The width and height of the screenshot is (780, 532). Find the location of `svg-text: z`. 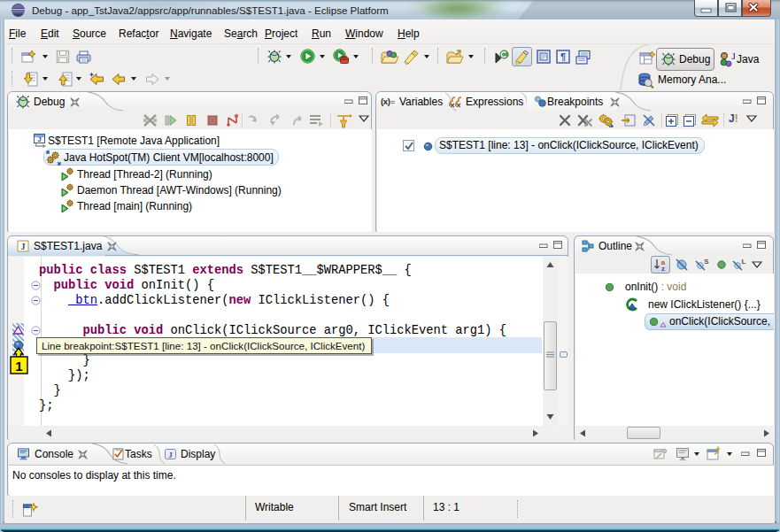

svg-text: z is located at coordinates (663, 268).